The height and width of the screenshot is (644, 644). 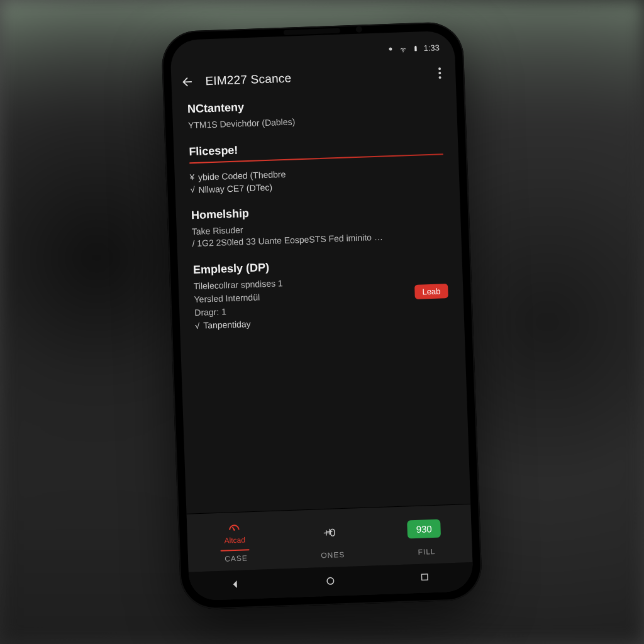 What do you see at coordinates (313, 77) in the screenshot?
I see `app-title: EIM227 Scance` at bounding box center [313, 77].